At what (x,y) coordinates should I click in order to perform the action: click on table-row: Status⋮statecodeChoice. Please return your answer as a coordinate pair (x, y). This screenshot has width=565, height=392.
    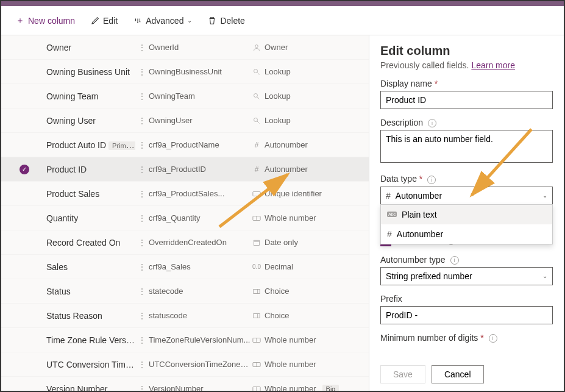
    Looking at the image, I should click on (185, 291).